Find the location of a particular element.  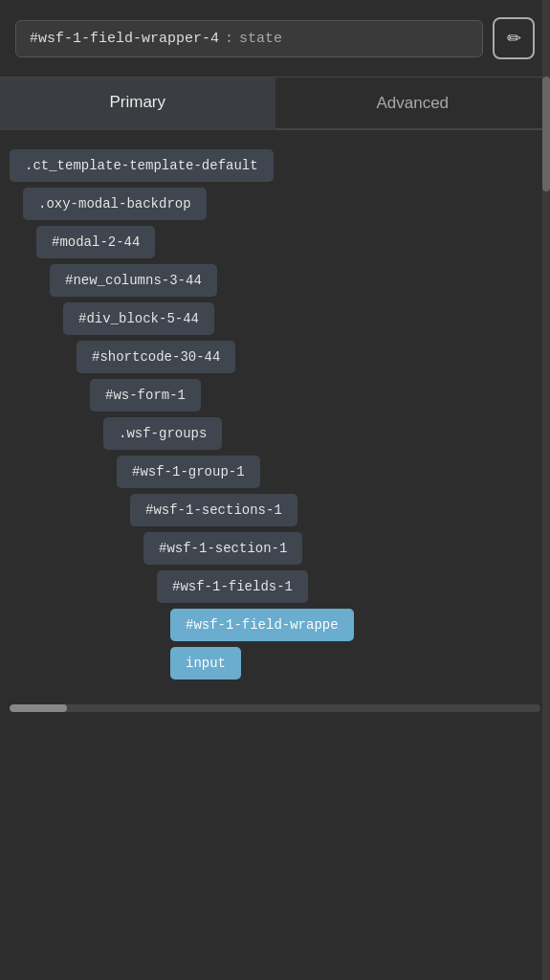

tree-item: .oxy-modal-backdrop is located at coordinates (275, 207).